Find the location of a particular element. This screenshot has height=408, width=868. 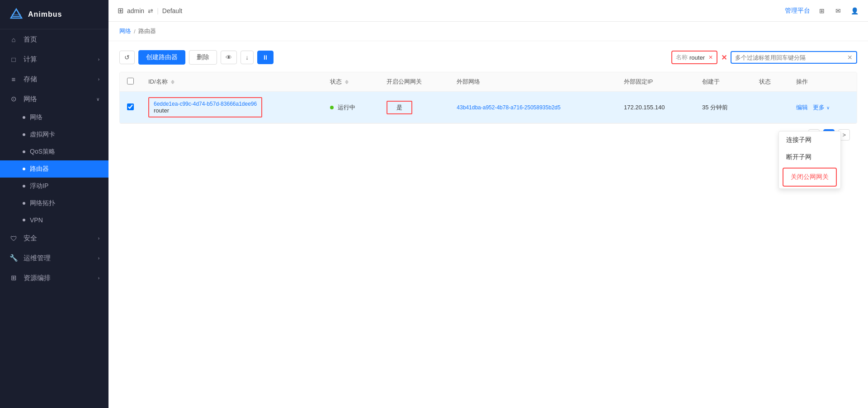

search-box: ✕ is located at coordinates (794, 57).